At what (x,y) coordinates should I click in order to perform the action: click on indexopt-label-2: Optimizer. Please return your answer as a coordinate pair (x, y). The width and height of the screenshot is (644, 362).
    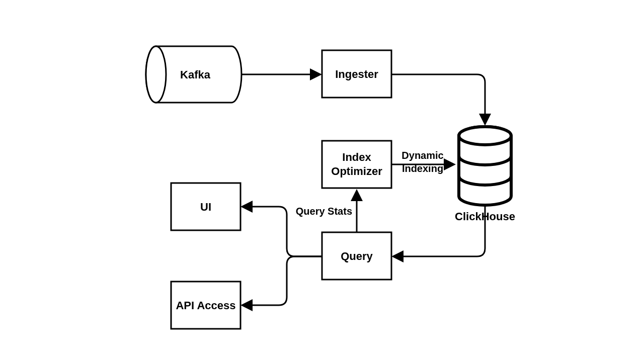
    Looking at the image, I should click on (357, 171).